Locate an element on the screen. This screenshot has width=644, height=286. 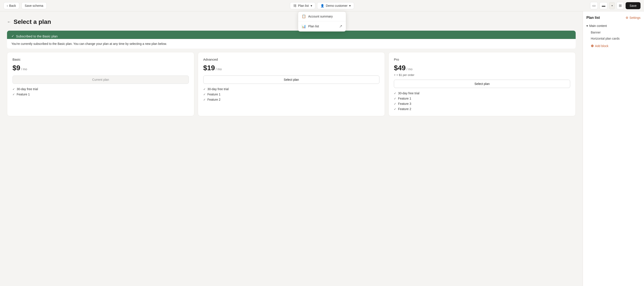
plan-pro-period: / mo is located at coordinates (410, 69).